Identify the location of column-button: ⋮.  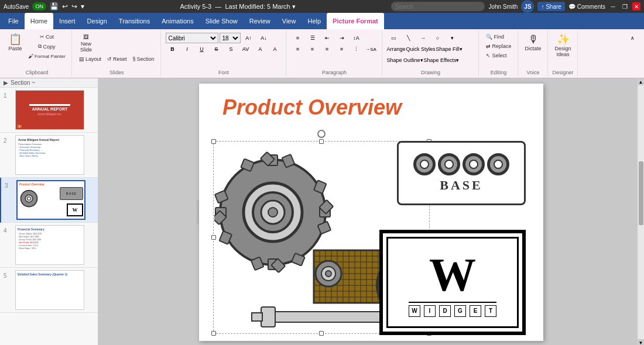
(357, 49).